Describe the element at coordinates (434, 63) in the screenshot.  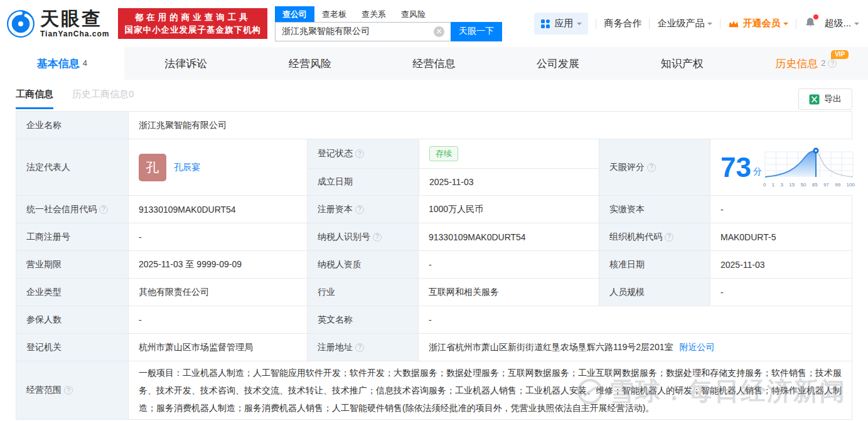
I see `section-navbar: 基本信息 4 法律诉讼 经营风险 经营信息 公司发展 知识产权 VIP 历史信息…` at that location.